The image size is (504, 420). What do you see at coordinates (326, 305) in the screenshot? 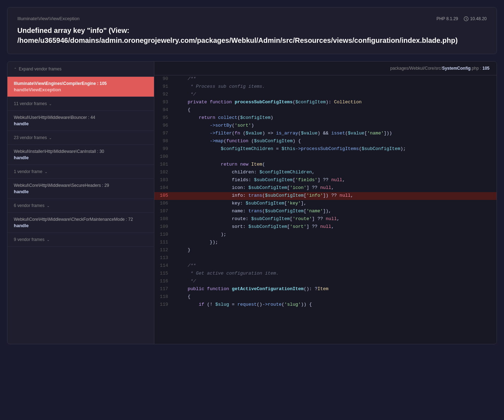
I see `code-line-119: 119 if (! $slug = request()->route('slug…` at bounding box center [326, 305].